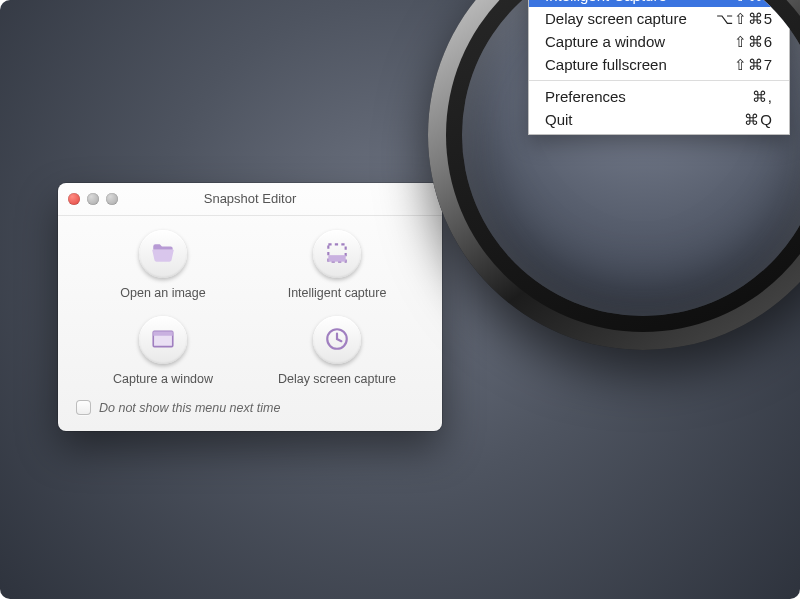 The height and width of the screenshot is (599, 800). What do you see at coordinates (744, 19) in the screenshot?
I see `menu-item-shortcut: ⌥⇧⌘5` at bounding box center [744, 19].